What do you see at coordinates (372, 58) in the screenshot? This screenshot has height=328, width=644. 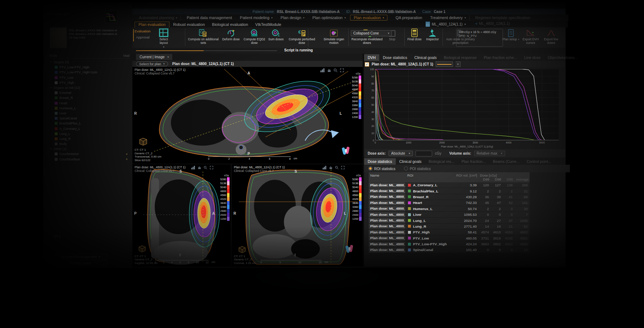 I see `panel-tab: DVH` at bounding box center [372, 58].